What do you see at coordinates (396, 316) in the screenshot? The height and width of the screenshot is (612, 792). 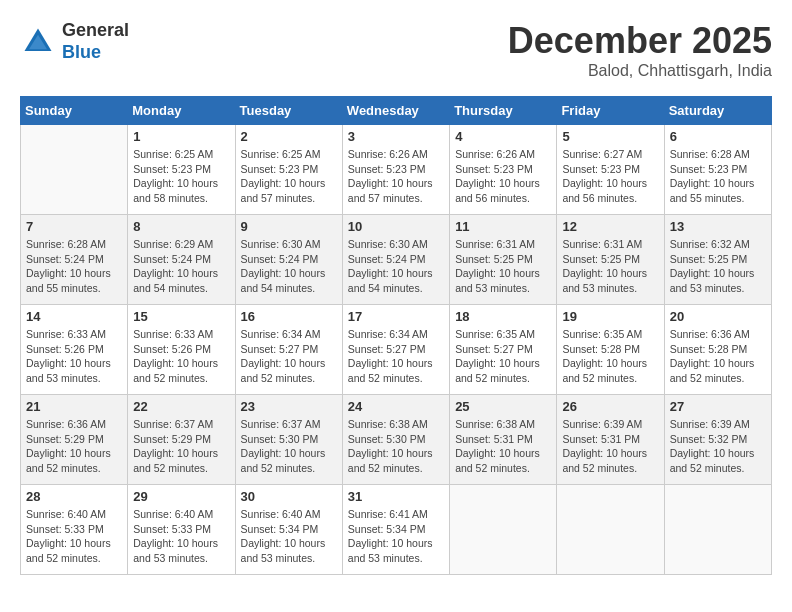 I see `day-number: 17` at bounding box center [396, 316].